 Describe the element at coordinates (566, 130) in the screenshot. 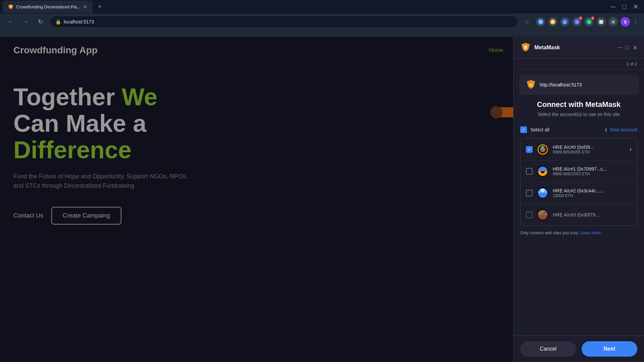

I see `select-all-label: Select all` at that location.